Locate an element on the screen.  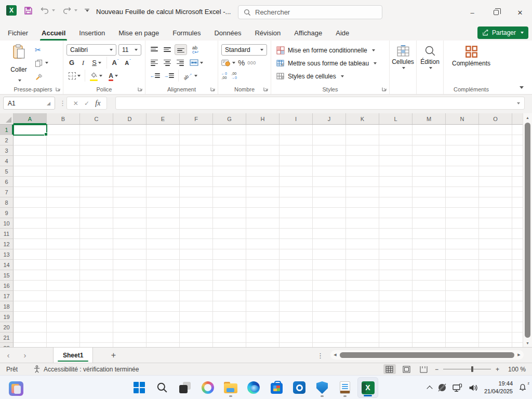
column-header-F: F is located at coordinates (196, 118).